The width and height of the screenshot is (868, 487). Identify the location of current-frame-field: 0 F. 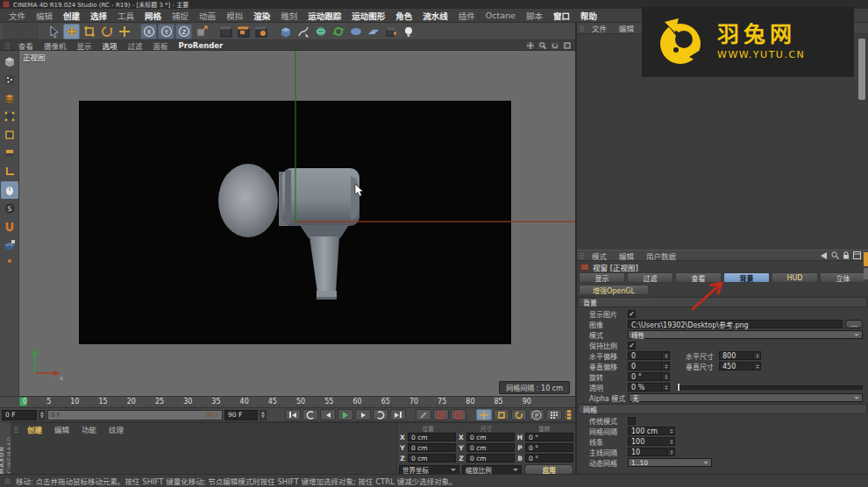
(19, 415).